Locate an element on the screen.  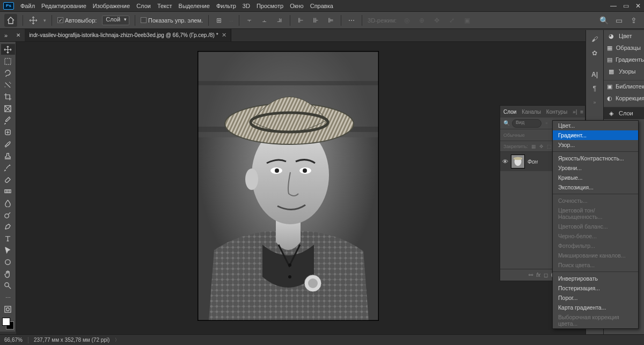
panel-swatches: ▦Образцы is located at coordinates (624, 48).